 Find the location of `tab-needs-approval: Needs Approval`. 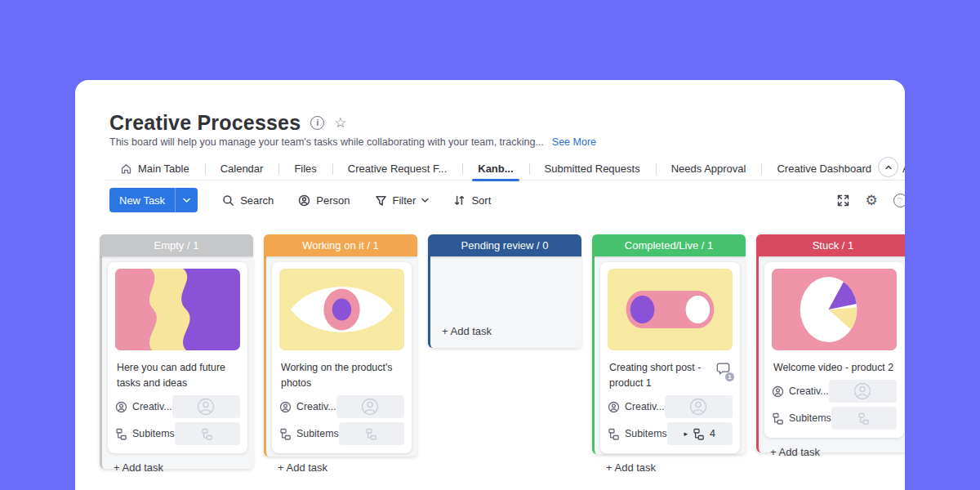

tab-needs-approval: Needs Approval is located at coordinates (709, 169).